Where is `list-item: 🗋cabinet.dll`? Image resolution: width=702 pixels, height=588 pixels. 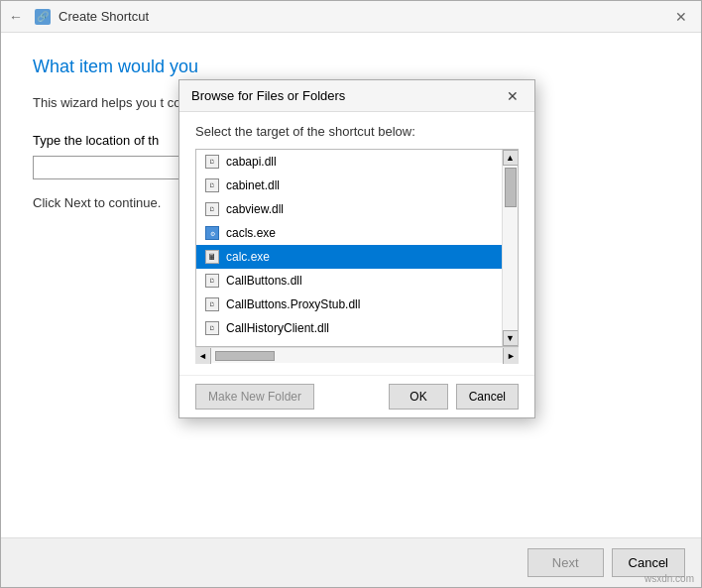
list-item: 🗋cabinet.dll is located at coordinates (357, 185).